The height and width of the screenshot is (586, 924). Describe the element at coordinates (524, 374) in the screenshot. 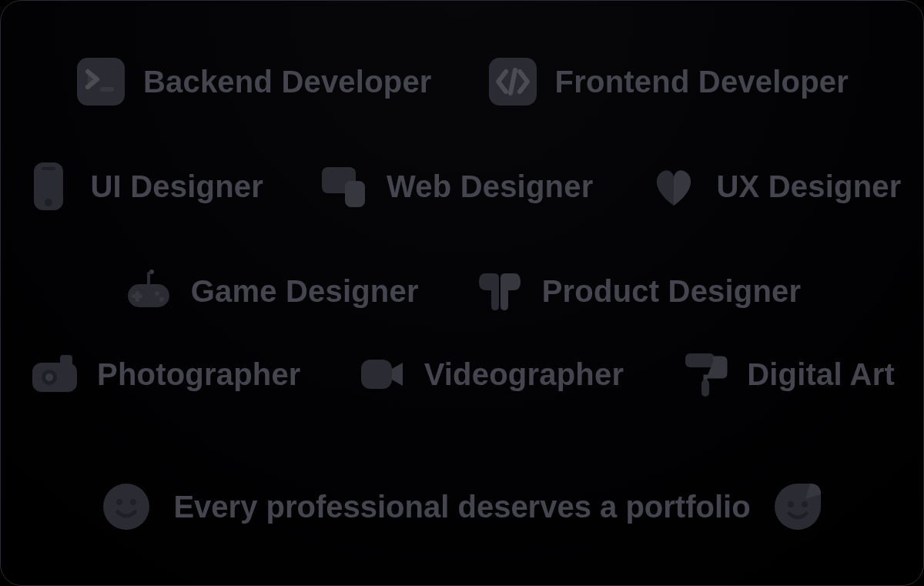

I see `profession-label: Videographer` at that location.